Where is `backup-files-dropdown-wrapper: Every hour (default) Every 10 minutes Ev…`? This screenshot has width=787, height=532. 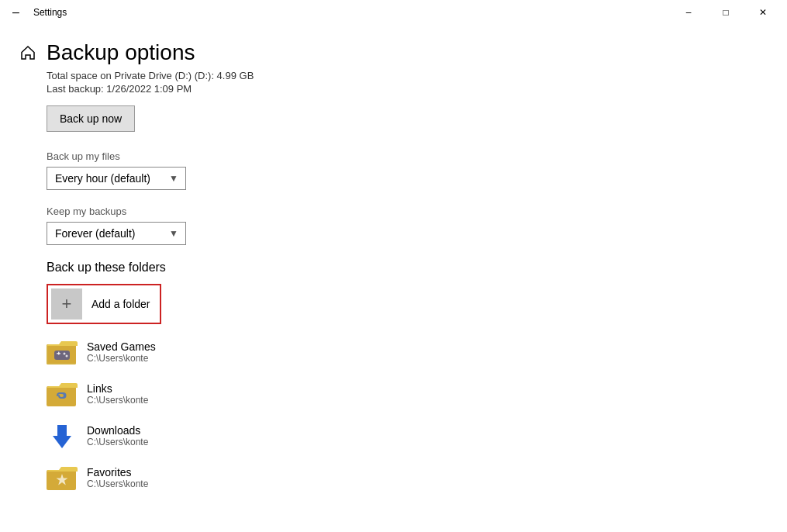
backup-files-dropdown-wrapper: Every hour (default) Every 10 minutes Ev… is located at coordinates (408, 178).